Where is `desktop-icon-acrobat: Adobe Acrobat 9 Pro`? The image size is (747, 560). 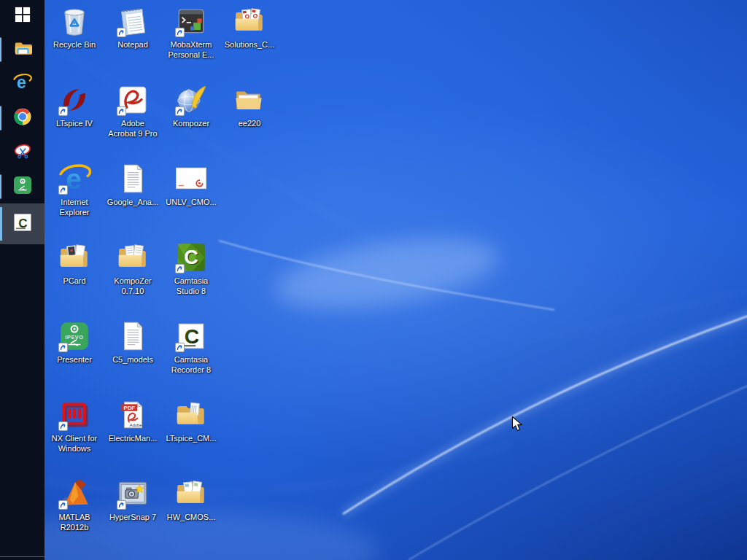
desktop-icon-acrobat: Adobe Acrobat 9 Pro is located at coordinates (133, 111).